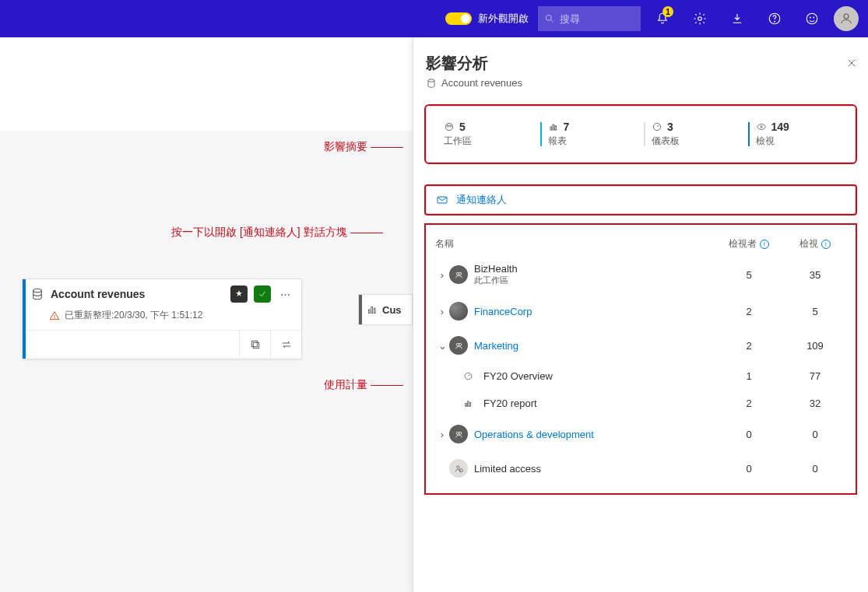 This screenshot has width=868, height=592. I want to click on notify-contacts-button: 通知連絡人, so click(641, 200).